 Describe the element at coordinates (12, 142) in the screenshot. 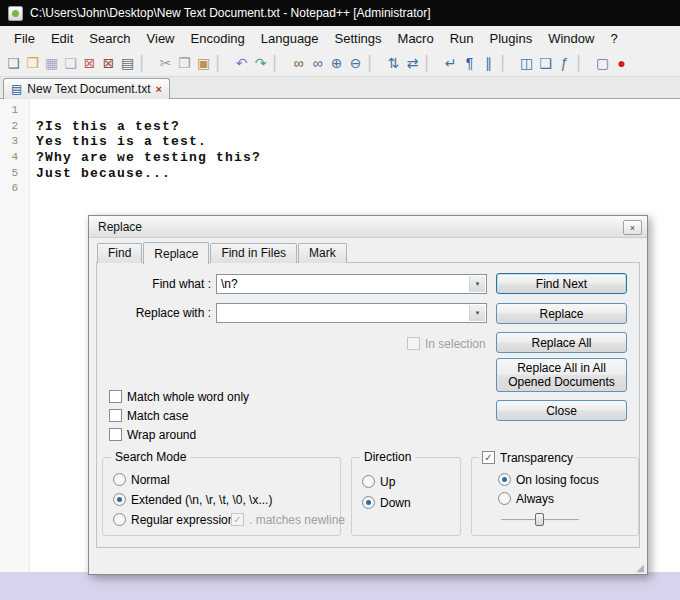

I see `line-number: 3` at that location.